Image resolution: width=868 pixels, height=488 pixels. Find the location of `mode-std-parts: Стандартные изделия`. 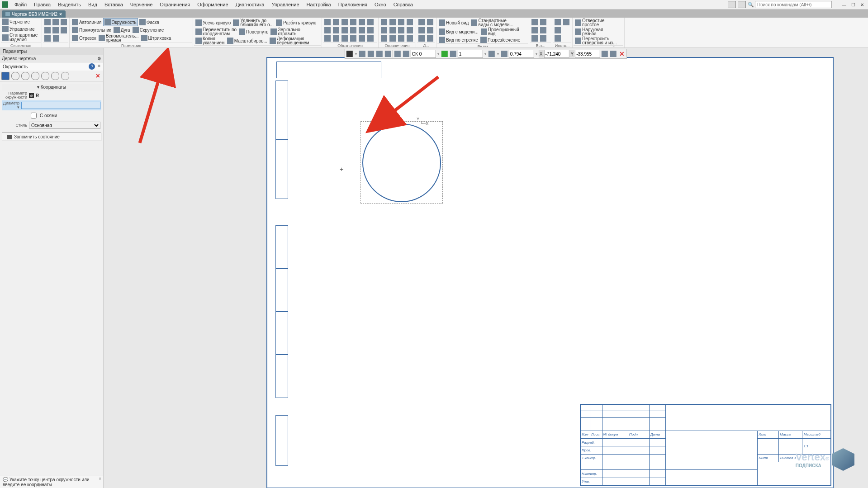

mode-std-parts: Стандартные изделия is located at coordinates (20, 38).